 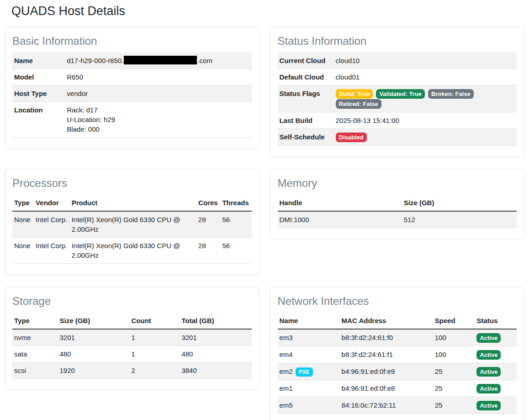 What do you see at coordinates (158, 129) in the screenshot?
I see `location-blade: Blade: 000` at bounding box center [158, 129].